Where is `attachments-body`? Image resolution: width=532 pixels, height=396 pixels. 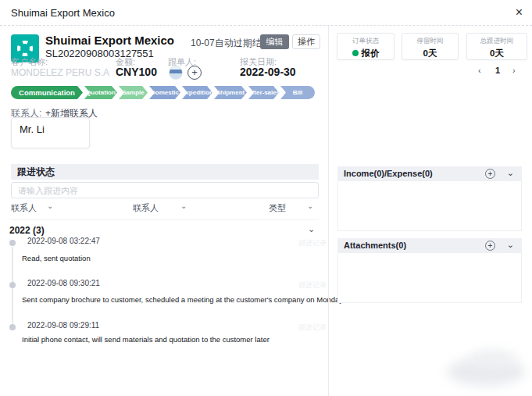 attachments-body is located at coordinates (430, 278).